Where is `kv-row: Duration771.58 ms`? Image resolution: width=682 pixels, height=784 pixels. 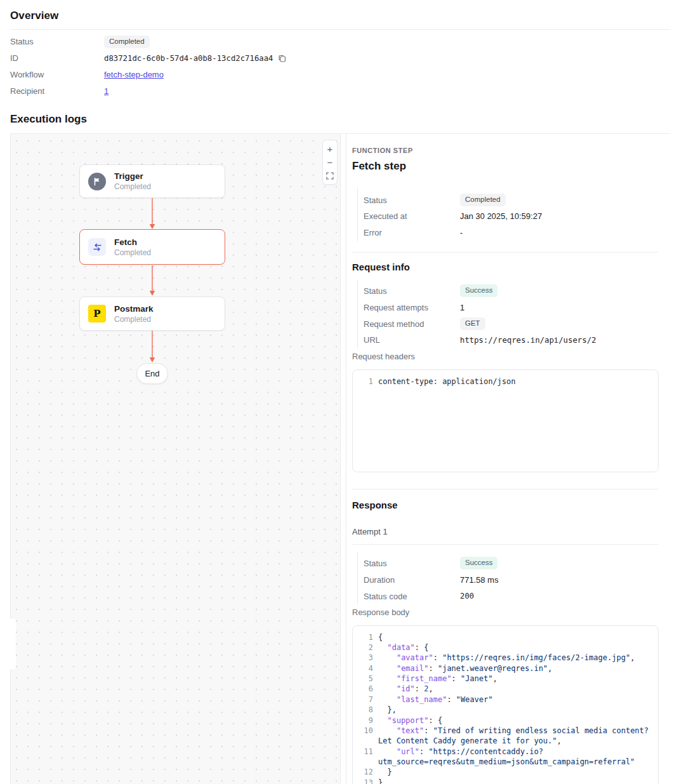 kv-row: Duration771.58 ms is located at coordinates (519, 580).